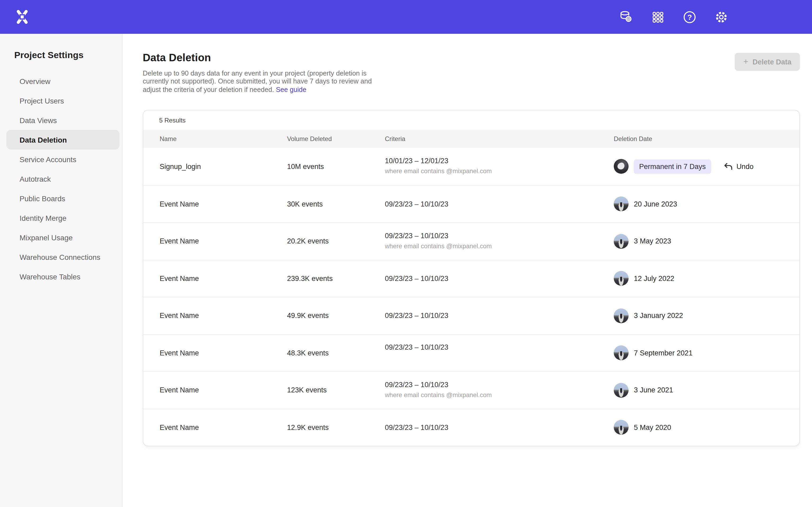 The height and width of the screenshot is (507, 812). I want to click on sidebar-item-label: Warehouse Connections, so click(60, 257).